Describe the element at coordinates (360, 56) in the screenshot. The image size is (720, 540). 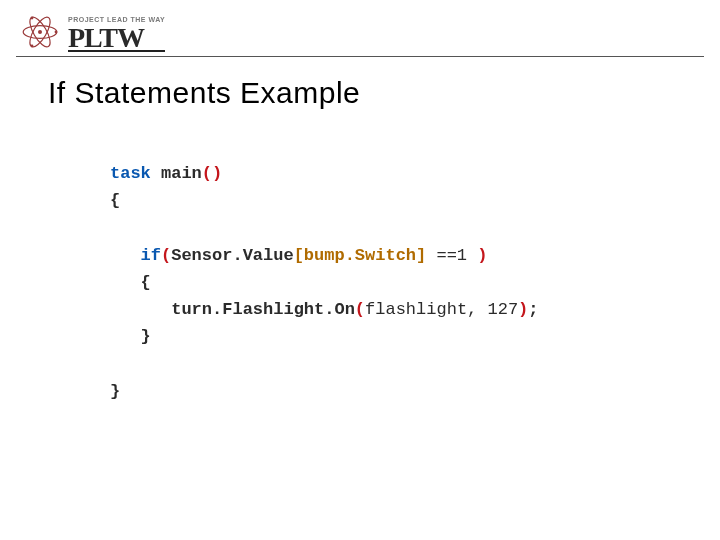
I see `header-divider` at that location.